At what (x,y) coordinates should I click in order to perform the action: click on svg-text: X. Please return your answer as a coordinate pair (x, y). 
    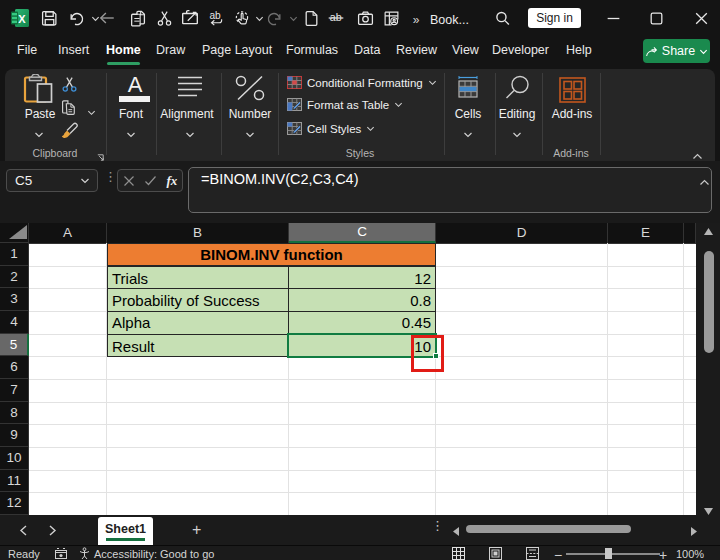
    Looking at the image, I should click on (22, 19).